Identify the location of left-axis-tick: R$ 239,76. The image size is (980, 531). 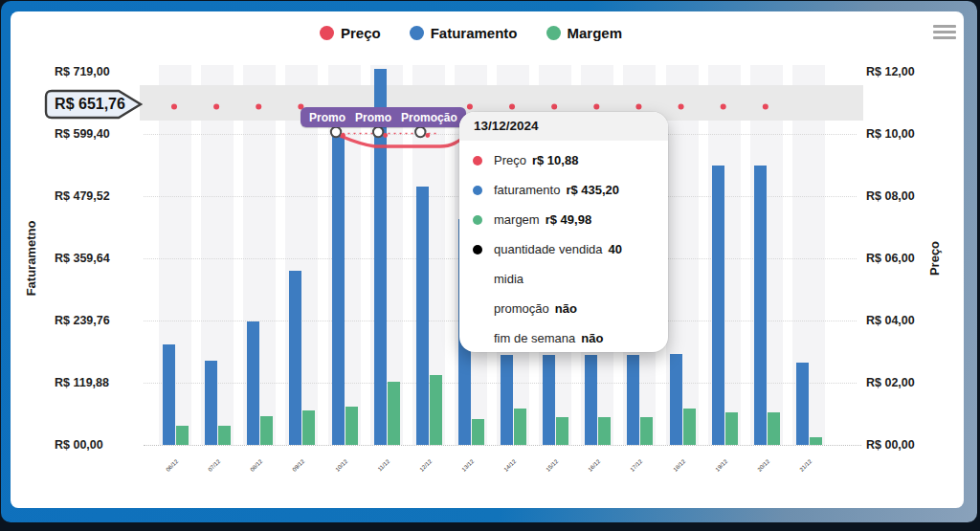
(82, 321).